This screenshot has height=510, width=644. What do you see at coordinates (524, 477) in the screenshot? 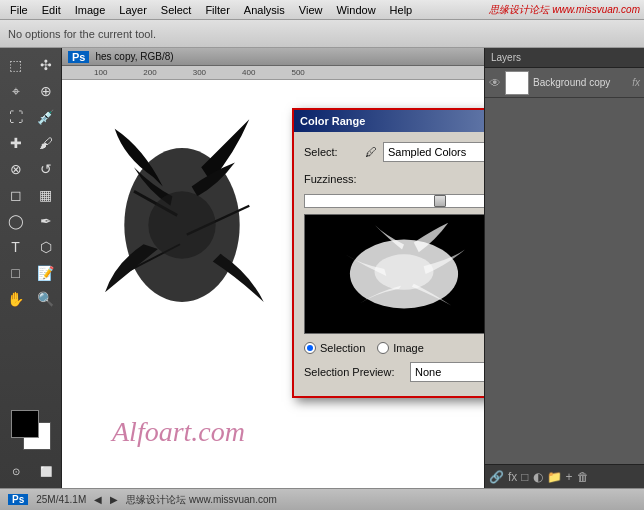
I see `mask-icon: □` at bounding box center [524, 477].